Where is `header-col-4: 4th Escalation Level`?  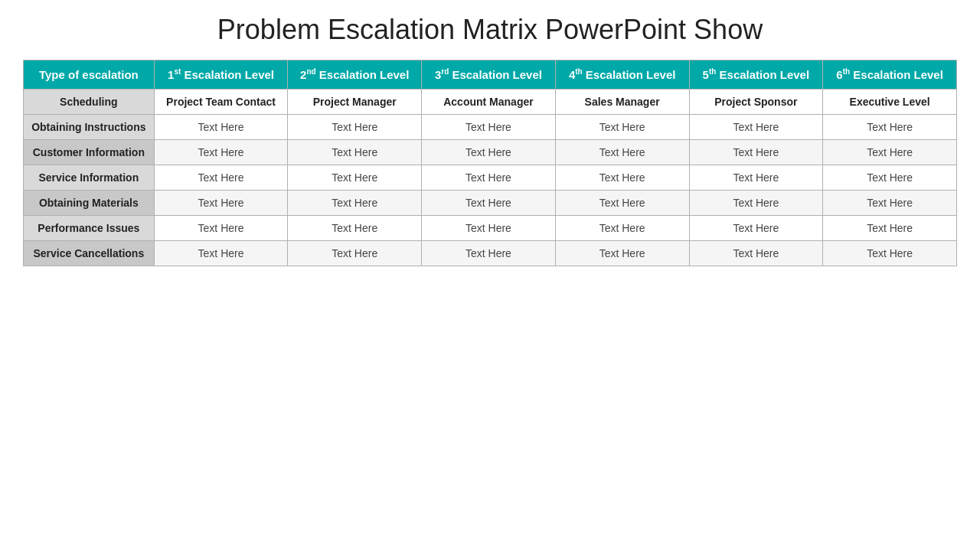 header-col-4: 4th Escalation Level is located at coordinates (622, 75).